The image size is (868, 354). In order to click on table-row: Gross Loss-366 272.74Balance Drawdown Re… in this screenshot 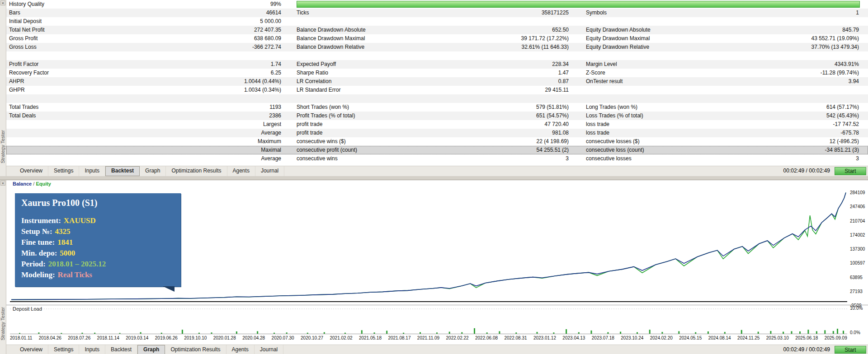, I will do `click(437, 47)`.